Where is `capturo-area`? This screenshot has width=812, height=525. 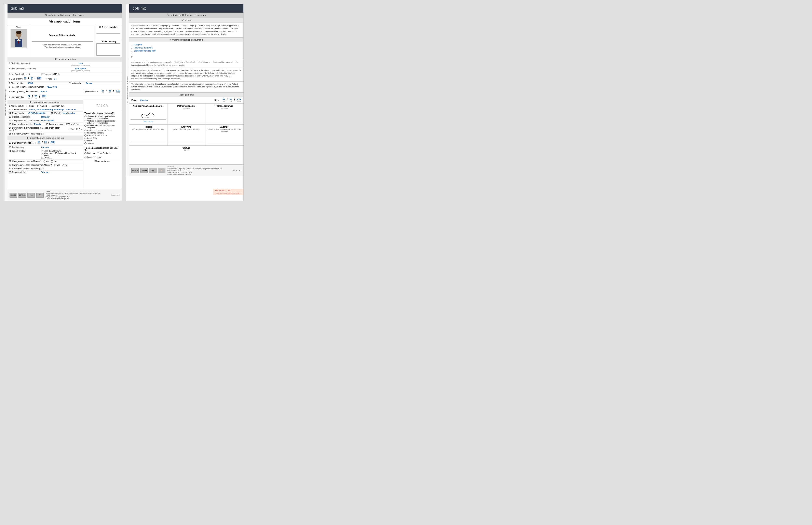
capturo-area is located at coordinates (186, 158).